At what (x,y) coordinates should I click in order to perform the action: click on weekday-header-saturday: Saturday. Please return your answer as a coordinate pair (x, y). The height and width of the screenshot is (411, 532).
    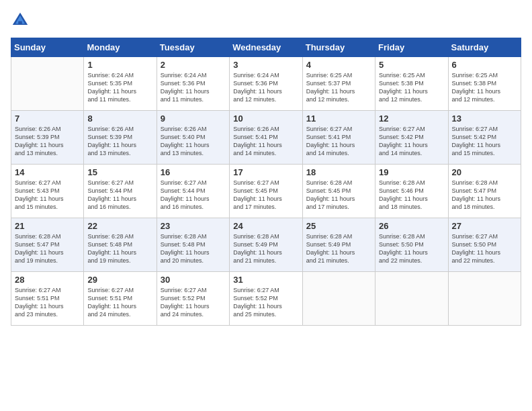
    Looking at the image, I should click on (484, 48).